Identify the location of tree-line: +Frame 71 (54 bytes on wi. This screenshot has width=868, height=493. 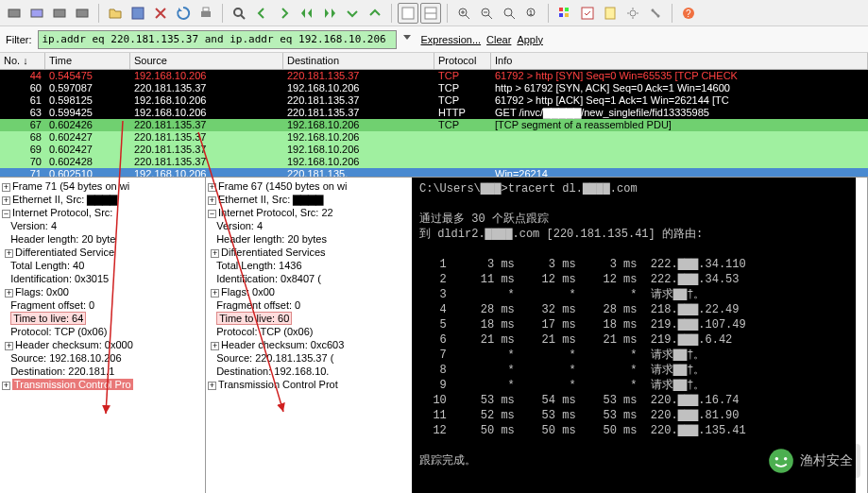
(102, 186).